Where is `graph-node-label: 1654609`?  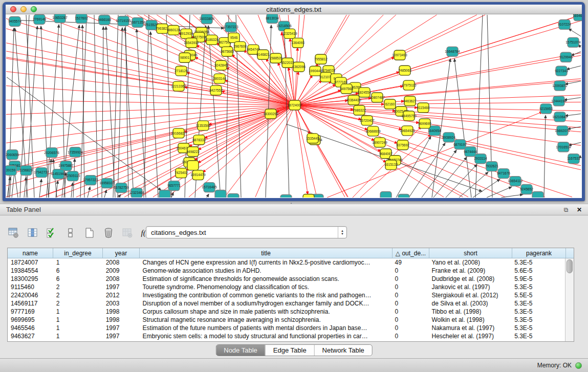 graph-node-label: 1654609 is located at coordinates (577, 16).